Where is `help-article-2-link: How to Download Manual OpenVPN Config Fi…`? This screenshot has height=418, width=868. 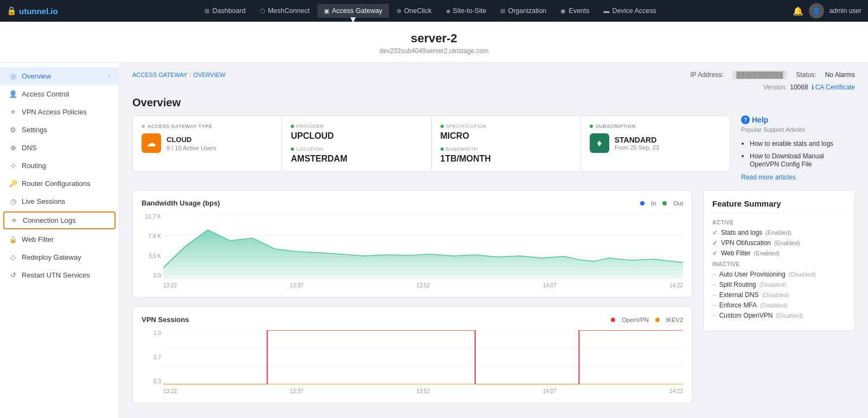
help-article-2-link: How to Download Manual OpenVPN Config Fi… is located at coordinates (787, 160).